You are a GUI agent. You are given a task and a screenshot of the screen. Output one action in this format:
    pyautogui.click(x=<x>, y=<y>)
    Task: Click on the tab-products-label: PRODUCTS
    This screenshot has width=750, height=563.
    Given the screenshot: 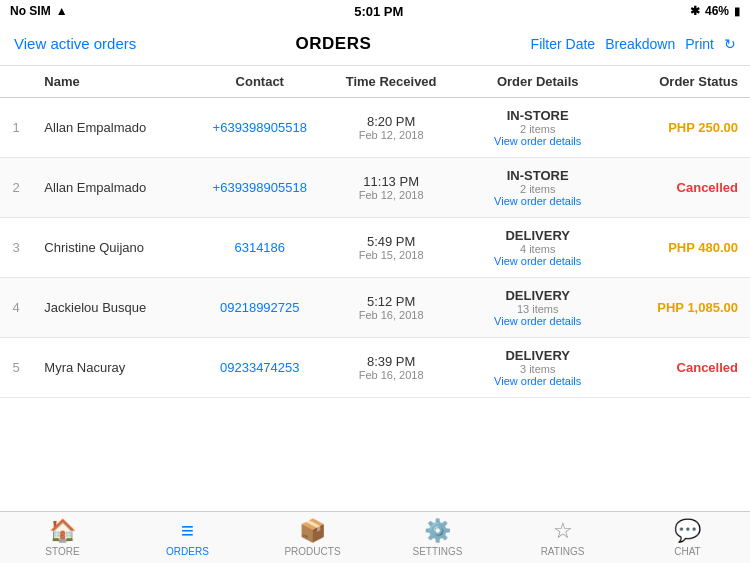 What is the action you would take?
    pyautogui.click(x=312, y=552)
    